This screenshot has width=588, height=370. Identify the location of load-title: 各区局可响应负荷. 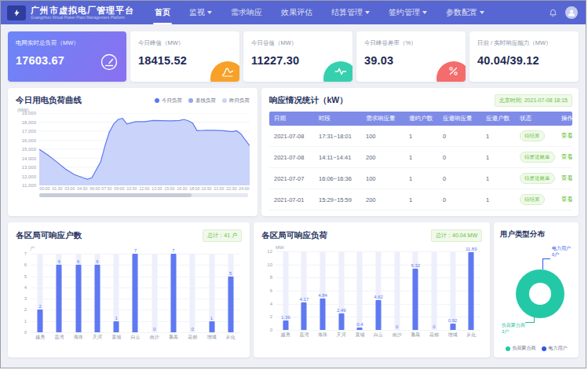
(294, 236).